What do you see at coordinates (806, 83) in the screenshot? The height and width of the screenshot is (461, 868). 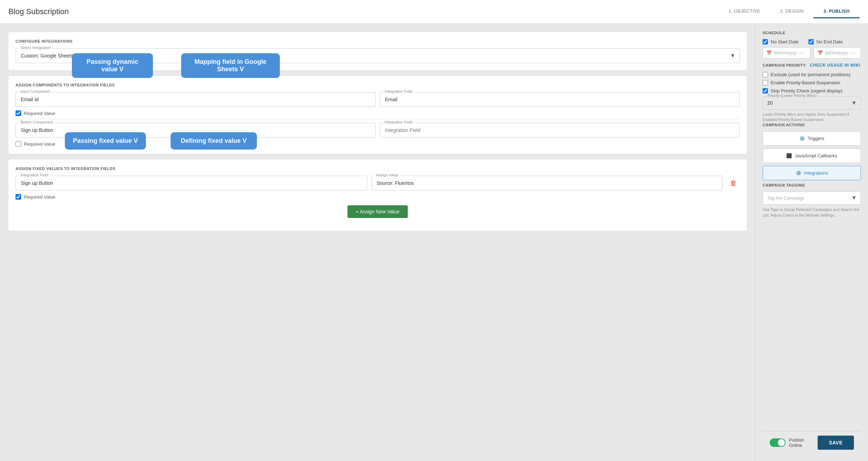 I see `priority-suspension-label: Enable Priority-Based Suspension` at bounding box center [806, 83].